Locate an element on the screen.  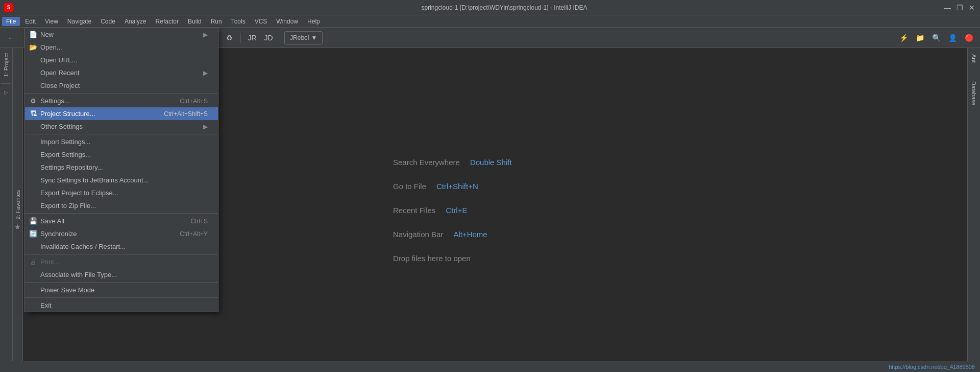
menu-item-export-eclipse-label: Export Project to Eclipse... is located at coordinates (124, 193).